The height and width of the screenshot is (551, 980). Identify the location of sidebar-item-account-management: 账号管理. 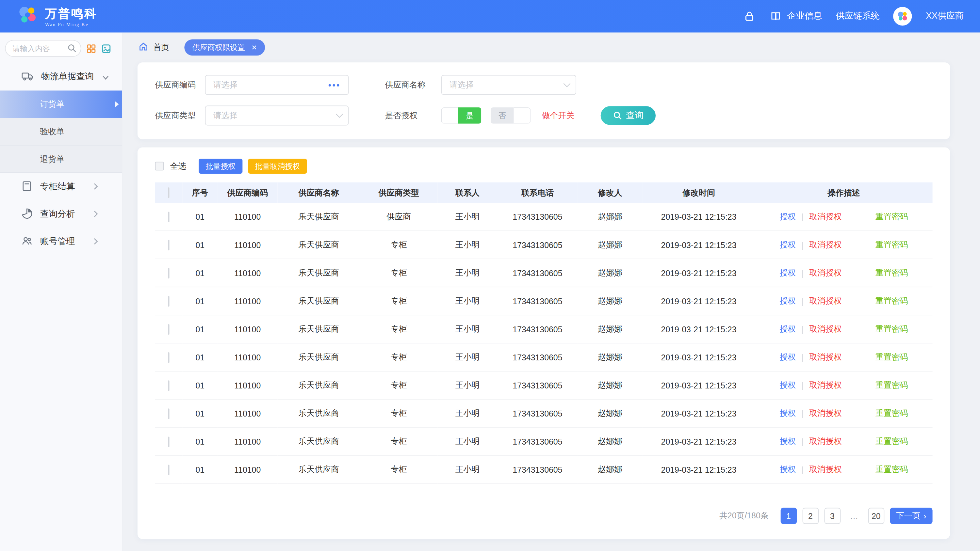
(61, 241).